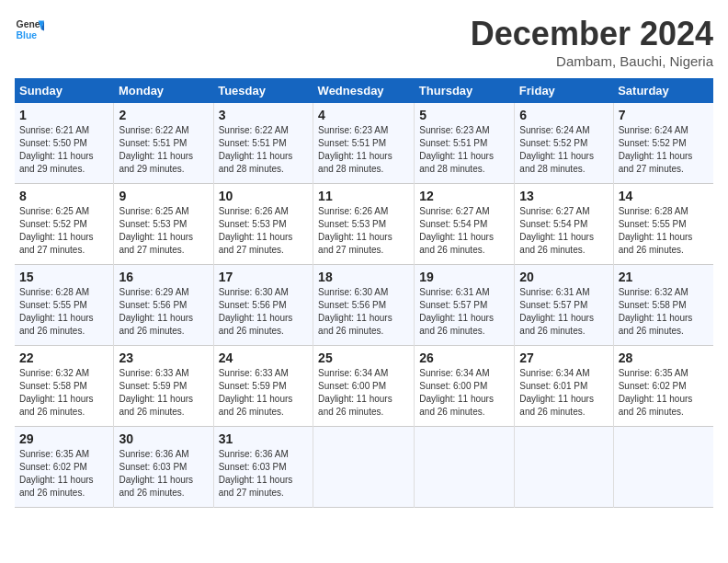 The height and width of the screenshot is (563, 728). I want to click on calendar-cell: 26Sunrise: 6:34 AM Sunset: 6:00 PM Dayli…, so click(465, 386).